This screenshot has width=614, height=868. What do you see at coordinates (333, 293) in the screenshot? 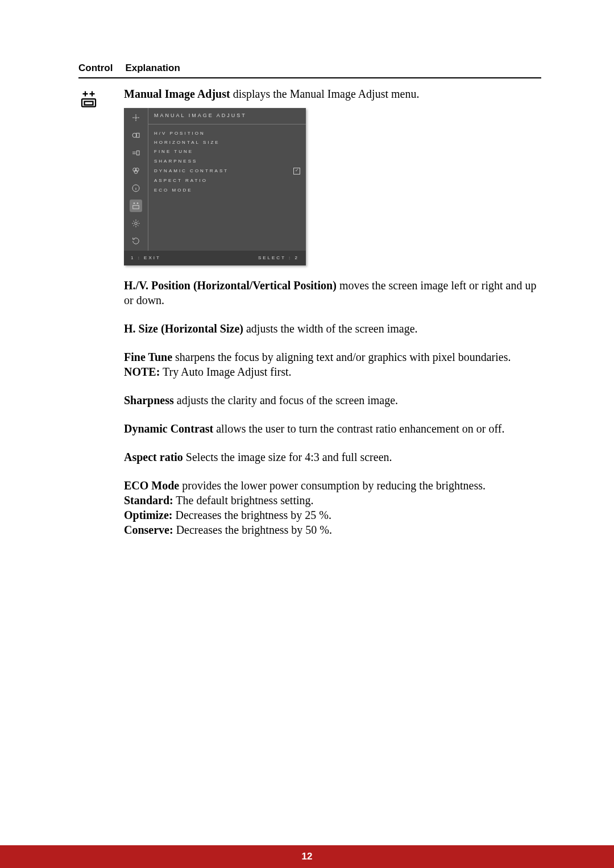
I see `hv-position-desc: H./V. Position (Horizontal/Vertical Posi…` at bounding box center [333, 293].